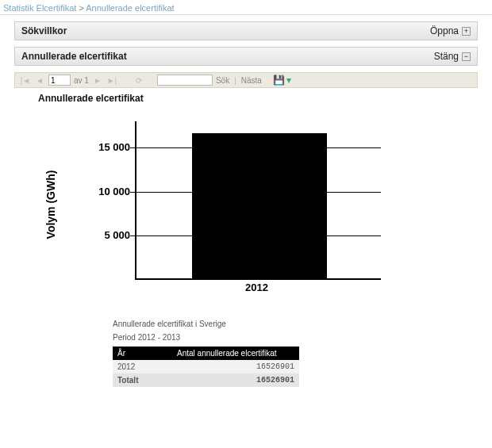 This screenshot has height=448, width=492. I want to click on plus-icon: +, so click(467, 32).